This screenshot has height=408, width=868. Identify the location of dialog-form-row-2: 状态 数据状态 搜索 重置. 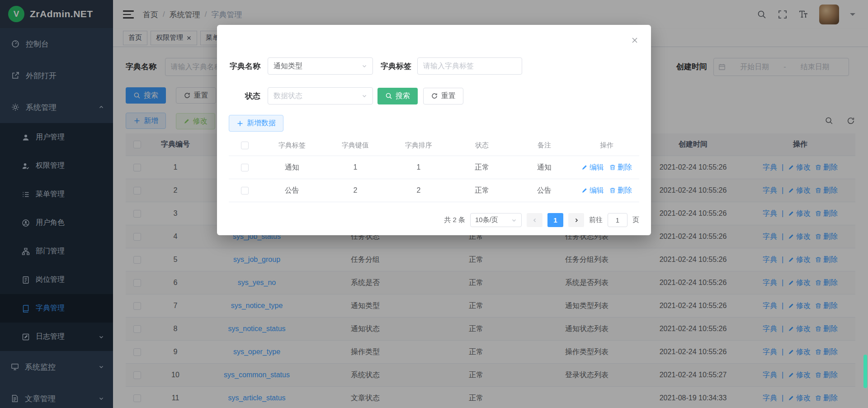
(434, 96).